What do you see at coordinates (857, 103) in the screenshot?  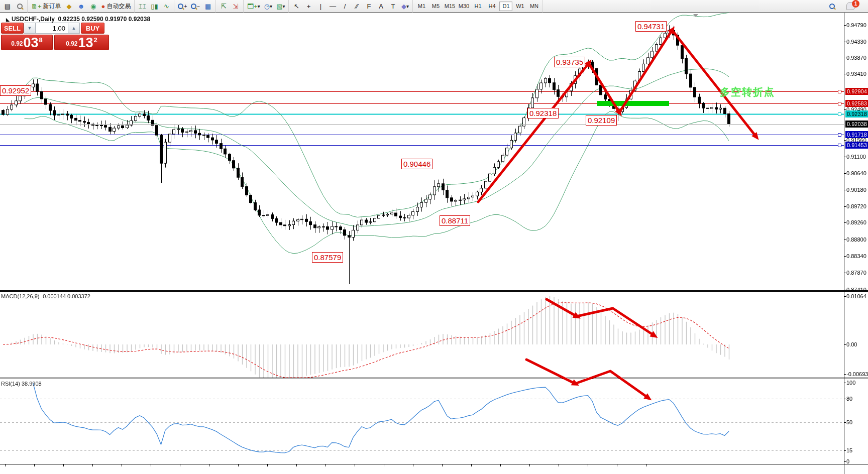 I see `axis-badge-0.92583: 0.92583` at bounding box center [857, 103].